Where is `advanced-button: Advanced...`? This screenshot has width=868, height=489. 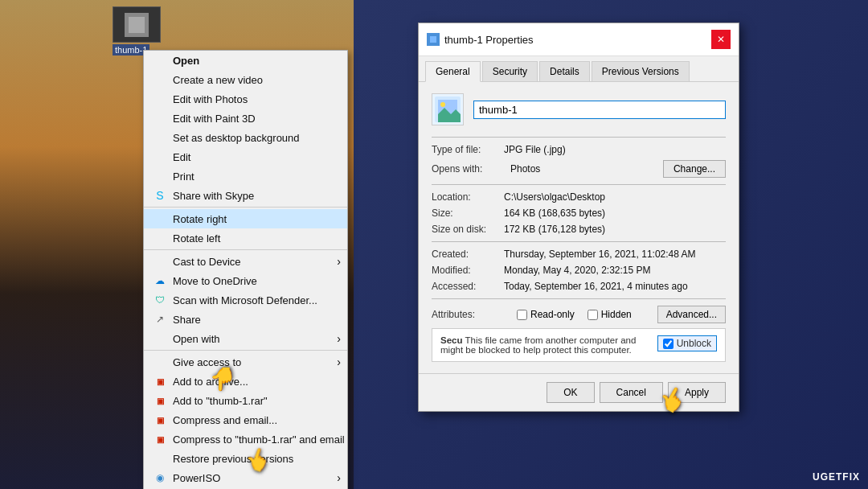
advanced-button: Advanced... is located at coordinates (691, 314).